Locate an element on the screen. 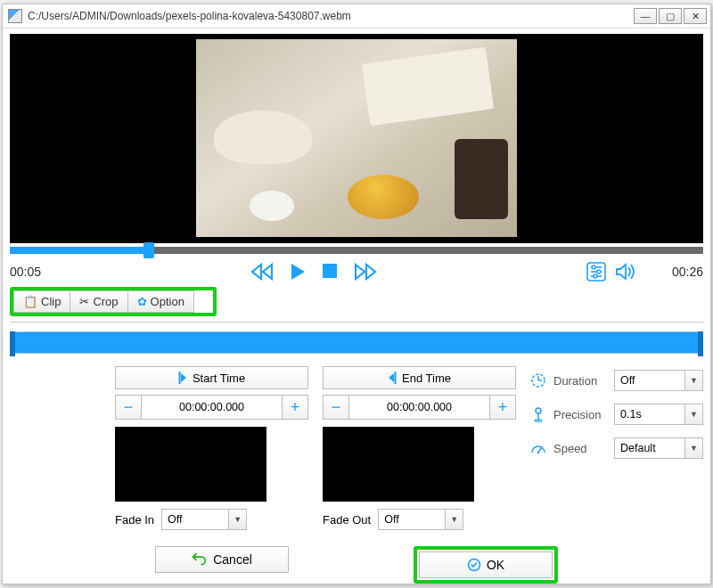  window-title: C:/Users/ADMIN/Downloads/pexels-polina-k… is located at coordinates (189, 16).